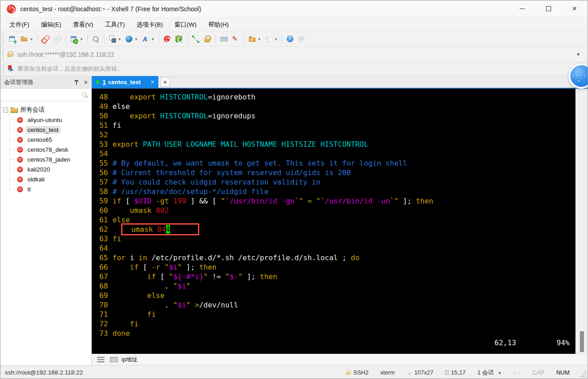 This screenshot has width=588, height=379. Describe the element at coordinates (27, 39) in the screenshot. I see `open-folder-button: ▼` at that location.